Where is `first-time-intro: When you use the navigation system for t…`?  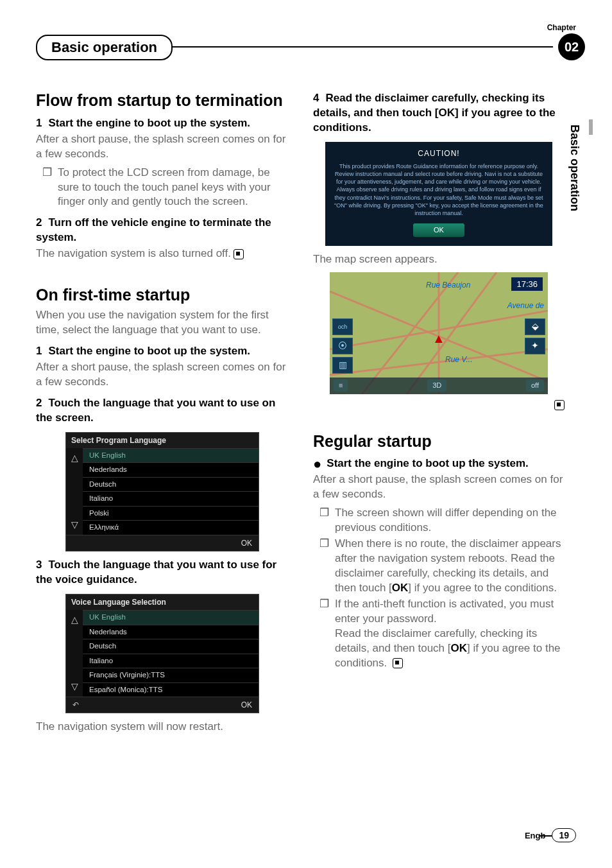 first-time-intro: When you use the navigation system for t… is located at coordinates (162, 323).